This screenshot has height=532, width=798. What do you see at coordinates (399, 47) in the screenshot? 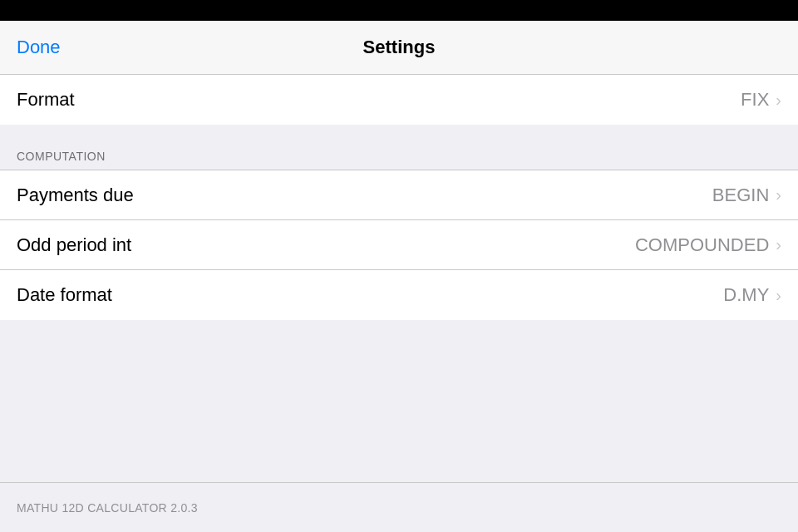
I see `nav-title: Settings` at bounding box center [399, 47].